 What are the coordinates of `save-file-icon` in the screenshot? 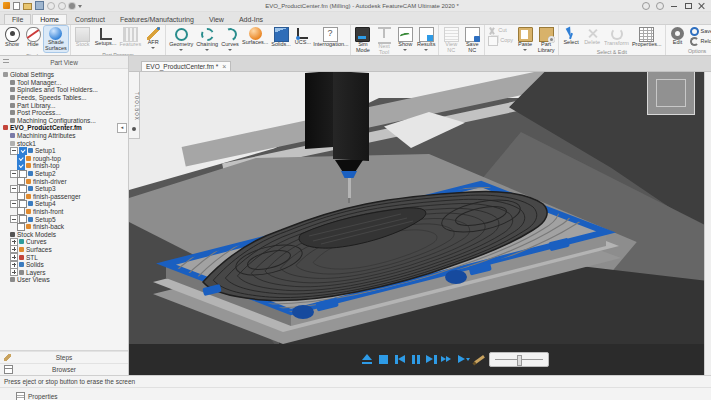 It's located at (40, 6).